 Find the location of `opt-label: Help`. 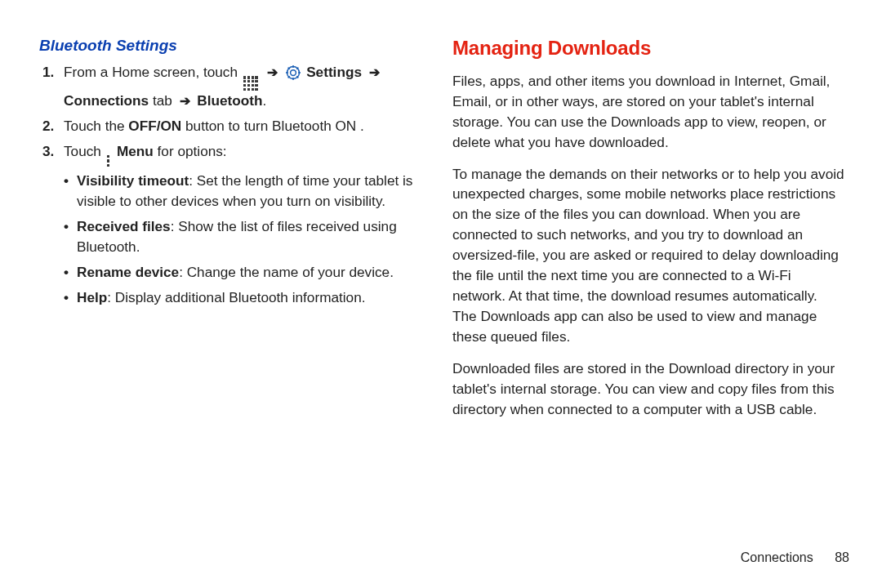

opt-label: Help is located at coordinates (91, 297).